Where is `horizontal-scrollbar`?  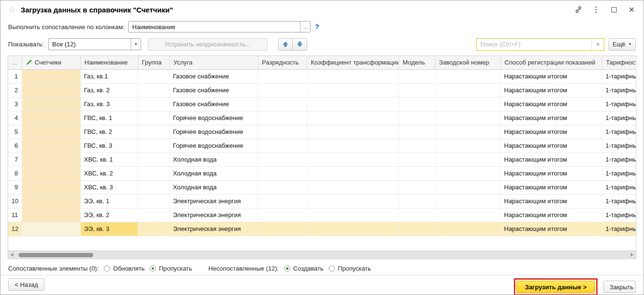
horizontal-scrollbar is located at coordinates (322, 254).